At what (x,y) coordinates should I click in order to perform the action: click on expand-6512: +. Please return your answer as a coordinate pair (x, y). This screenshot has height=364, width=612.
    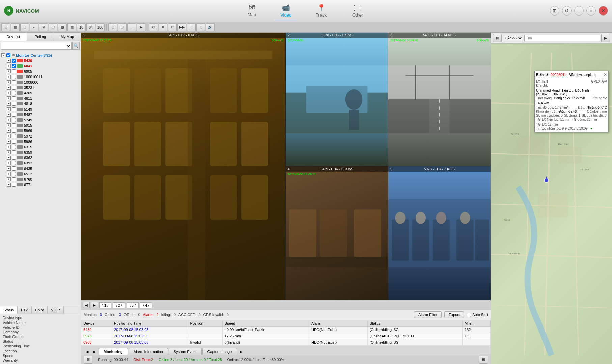
    Looking at the image, I should click on (9, 174).